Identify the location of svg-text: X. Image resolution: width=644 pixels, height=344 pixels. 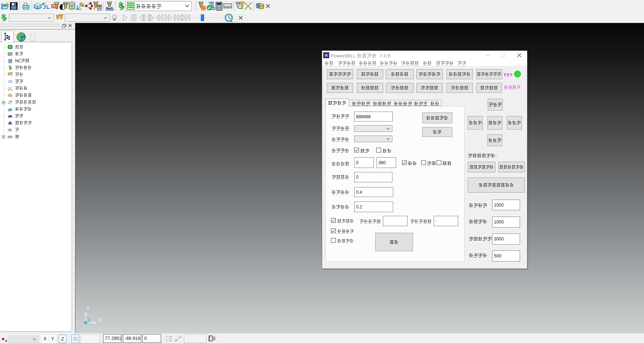
(100, 320).